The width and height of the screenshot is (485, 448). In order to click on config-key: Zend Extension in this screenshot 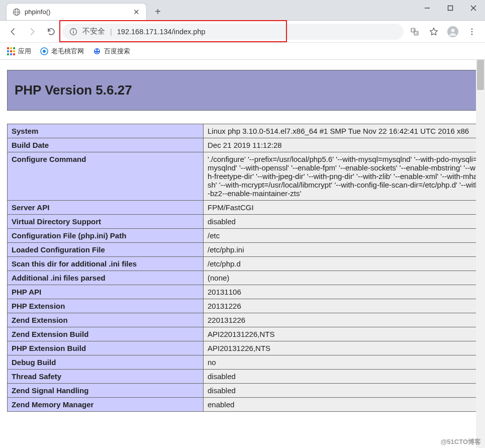, I will do `click(106, 320)`.